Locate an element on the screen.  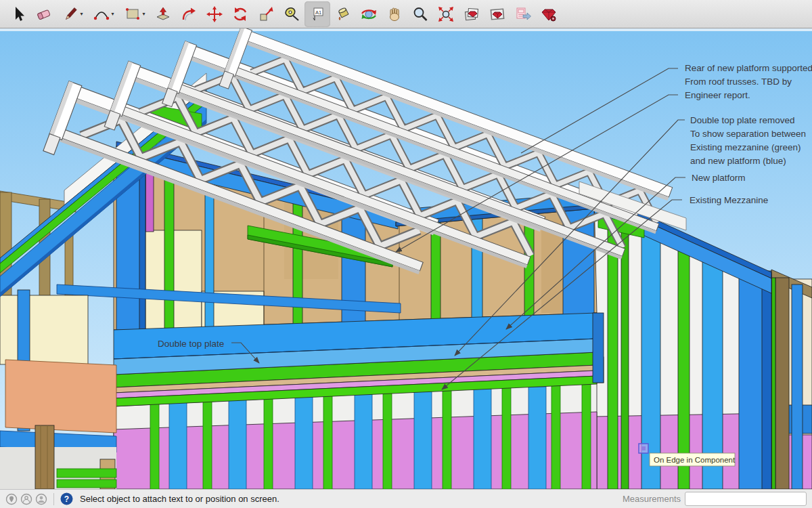
inference-tooltip: On Edge in Component is located at coordinates (693, 459).